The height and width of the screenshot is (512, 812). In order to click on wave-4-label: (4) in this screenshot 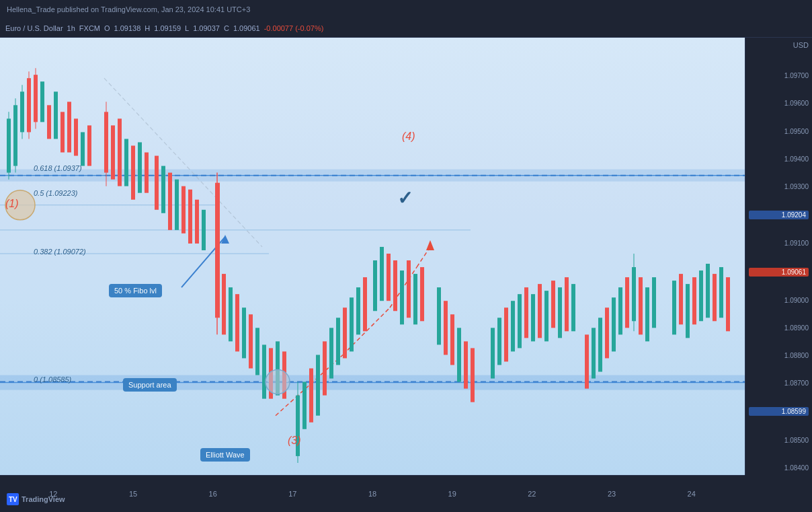, I will do `click(409, 137)`.